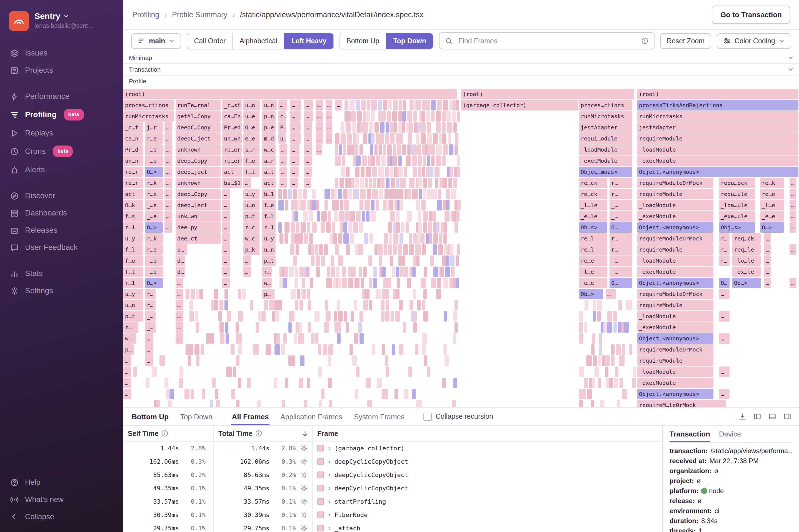  I want to click on search-input, so click(547, 41).